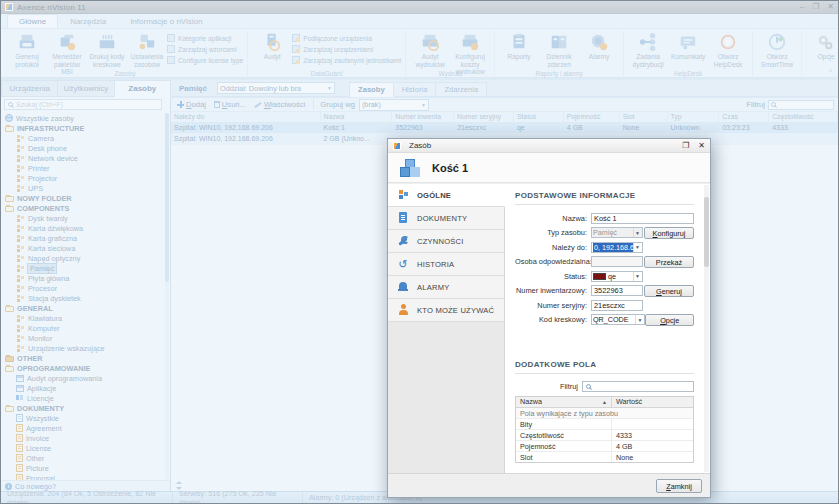  I want to click on dialog-nav-kto-mo-e-u-ywa: KTO MOŻE UŻYWAĆ, so click(446, 310).